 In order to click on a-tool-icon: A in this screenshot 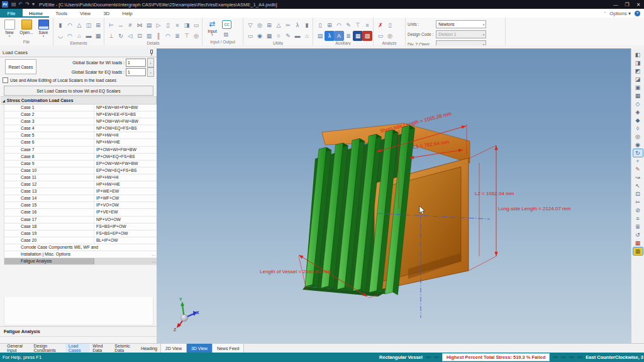, I will do `click(339, 36)`.